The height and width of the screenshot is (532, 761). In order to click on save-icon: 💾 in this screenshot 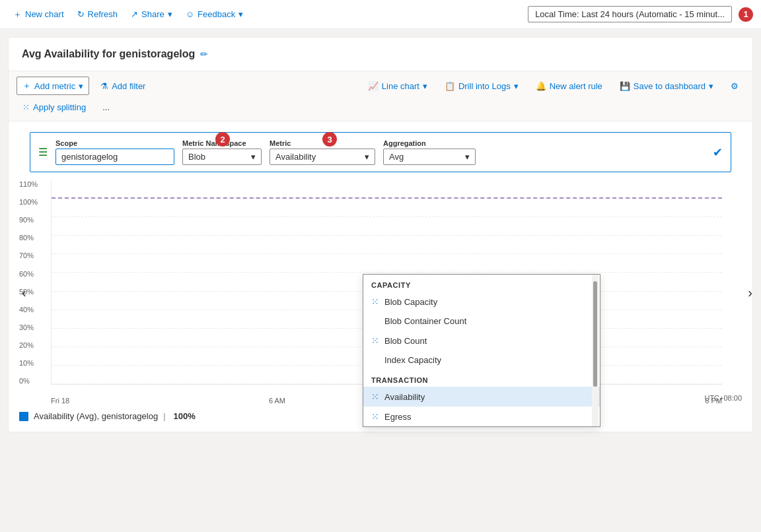, I will do `click(625, 86)`.